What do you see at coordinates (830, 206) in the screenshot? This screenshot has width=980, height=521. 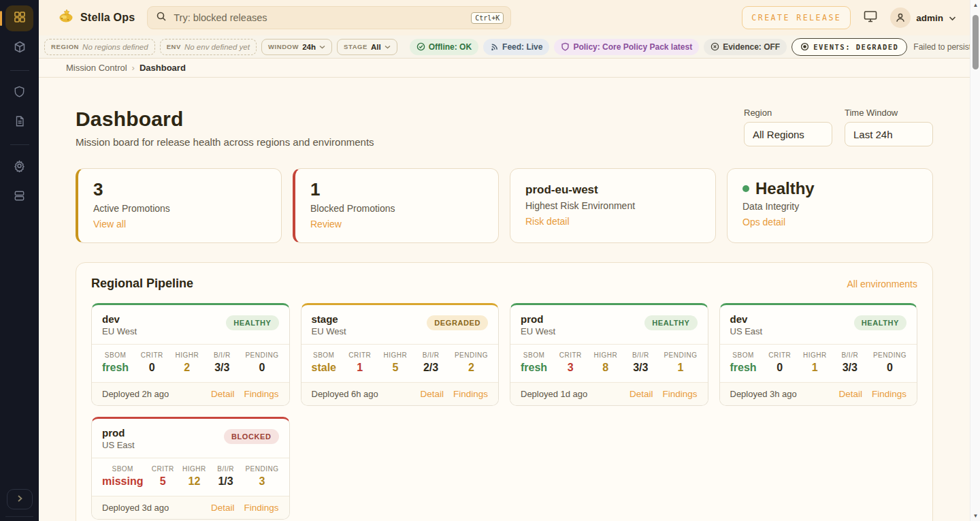 I see `data-integrity-card: Healthy Data Integrity Ops detail` at bounding box center [830, 206].